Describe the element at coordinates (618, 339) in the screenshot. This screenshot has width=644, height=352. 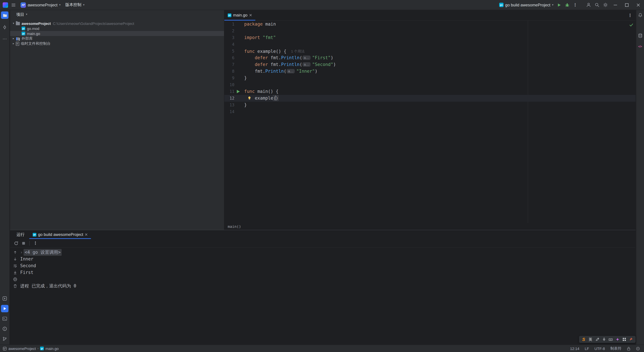
I see `ime-sparkle-button` at that location.